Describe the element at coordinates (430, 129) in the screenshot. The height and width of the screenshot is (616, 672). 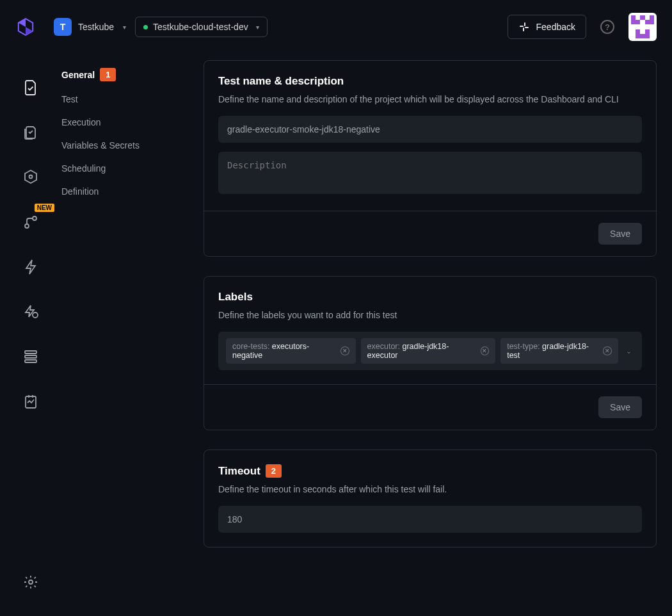
I see `test-name-input` at that location.